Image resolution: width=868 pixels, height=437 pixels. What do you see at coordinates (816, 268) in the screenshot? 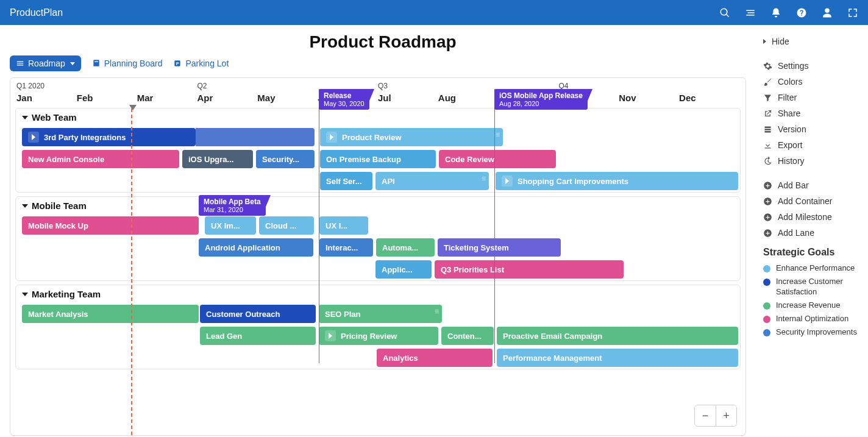
I see `goal-label: Enhance Performance` at bounding box center [816, 268].